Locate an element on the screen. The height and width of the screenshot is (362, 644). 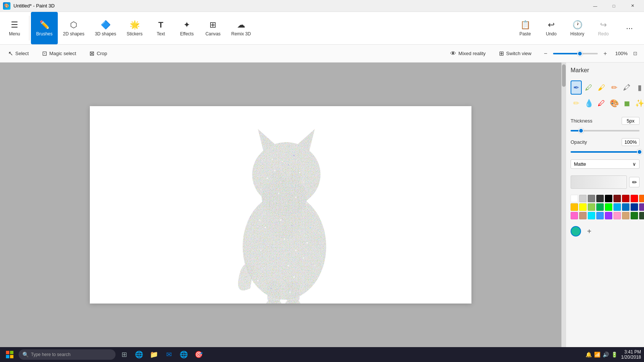
vertical-scroll-thumb is located at coordinates (564, 76).